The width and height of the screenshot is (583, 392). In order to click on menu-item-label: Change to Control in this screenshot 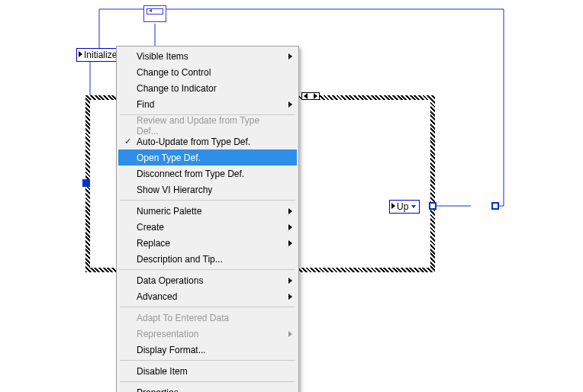, I will do `click(174, 72)`.